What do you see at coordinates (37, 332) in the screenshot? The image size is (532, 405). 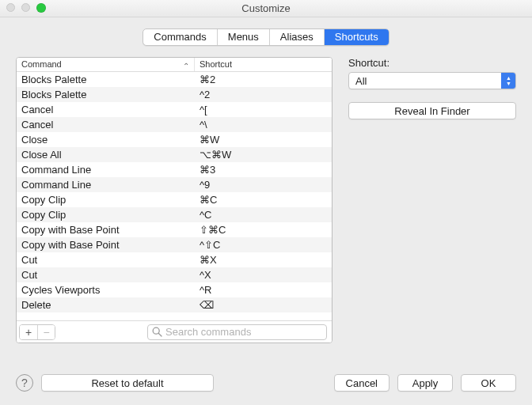 I see `add-remove-group: + −` at bounding box center [37, 332].